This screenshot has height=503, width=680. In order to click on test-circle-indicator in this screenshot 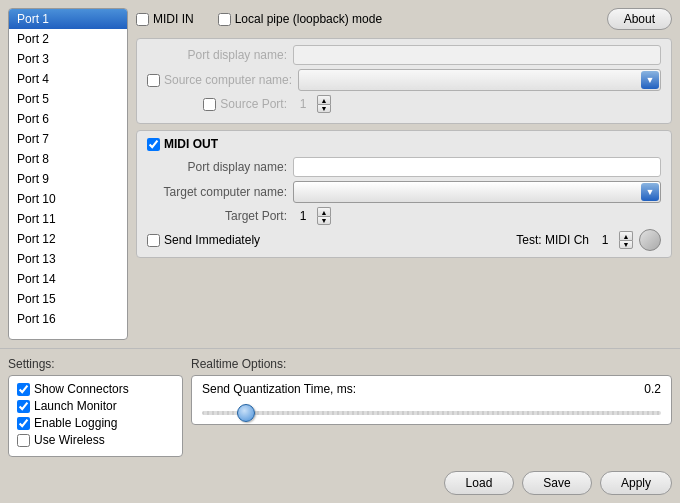, I will do `click(650, 240)`.